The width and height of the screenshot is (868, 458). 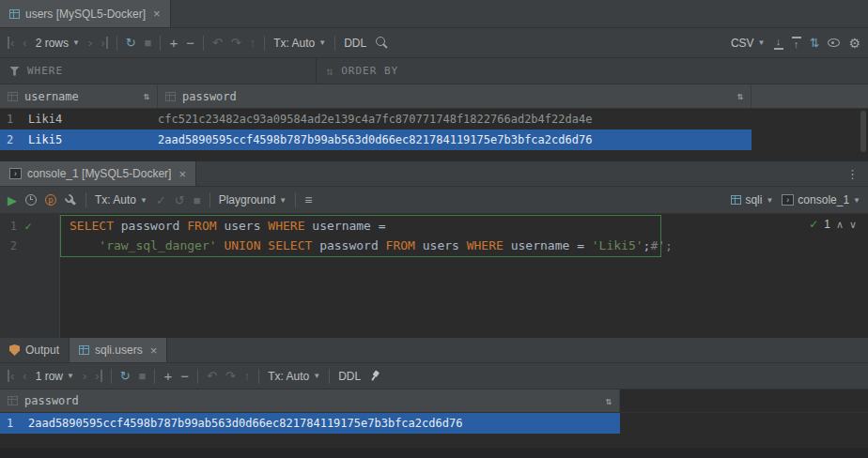 What do you see at coordinates (31, 200) in the screenshot?
I see `history-icon` at bounding box center [31, 200].